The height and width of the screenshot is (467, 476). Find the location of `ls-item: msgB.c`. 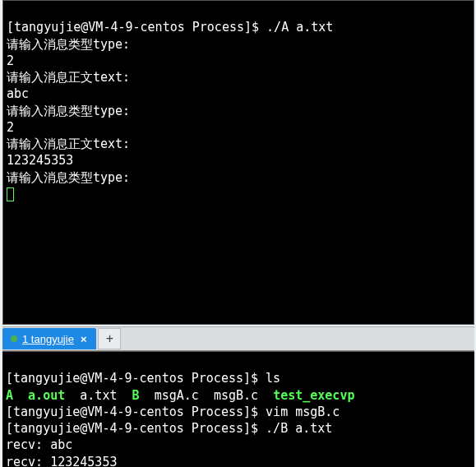

ls-item: msgB.c is located at coordinates (236, 395).